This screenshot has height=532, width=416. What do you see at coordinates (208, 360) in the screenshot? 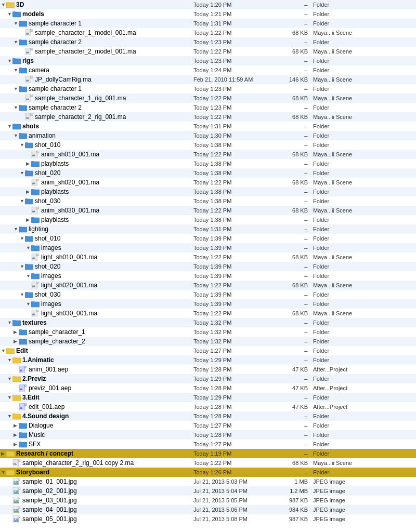
I see `list-item: 1.AnimaticToday 1:29 PM--Folder` at bounding box center [208, 360].